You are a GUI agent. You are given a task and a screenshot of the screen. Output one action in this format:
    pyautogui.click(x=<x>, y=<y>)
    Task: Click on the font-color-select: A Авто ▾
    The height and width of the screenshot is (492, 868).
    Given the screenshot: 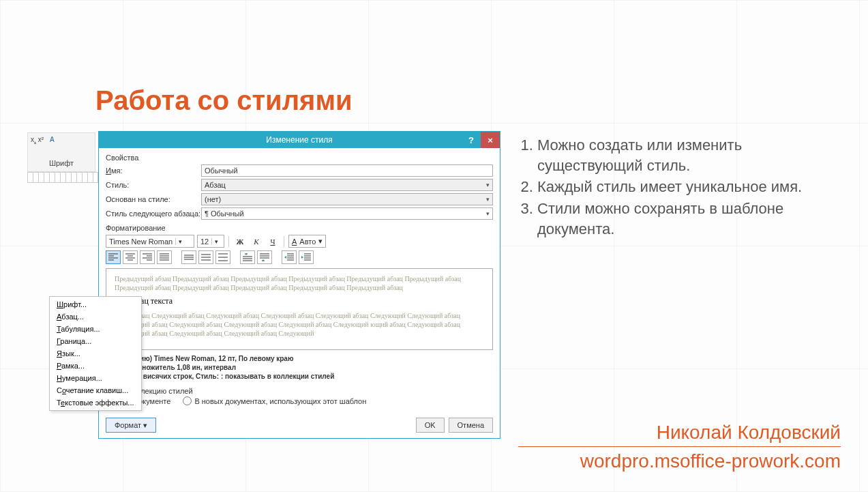 What is the action you would take?
    pyautogui.click(x=307, y=242)
    